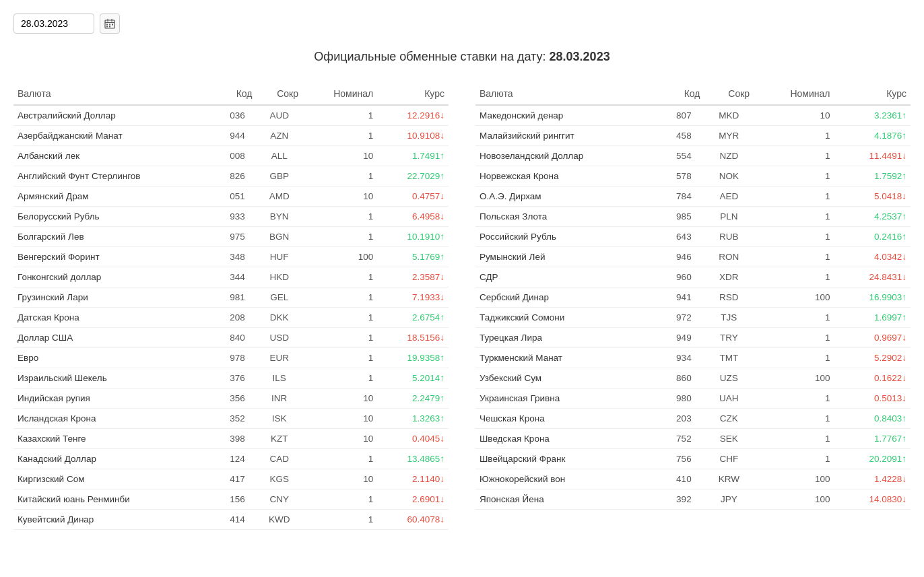 The width and height of the screenshot is (924, 577). What do you see at coordinates (684, 217) in the screenshot?
I see `currency-code: 985` at bounding box center [684, 217].